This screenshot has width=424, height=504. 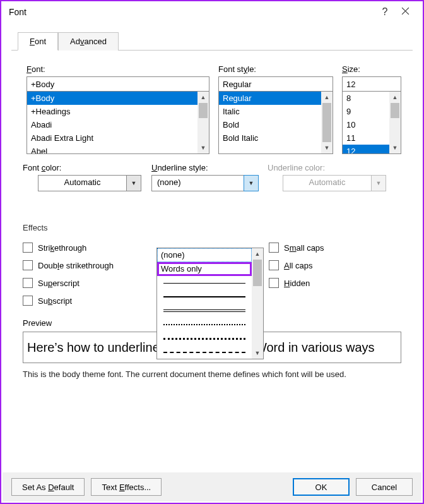 What do you see at coordinates (112, 111) in the screenshot?
I see `font-item: +Headings` at bounding box center [112, 111].